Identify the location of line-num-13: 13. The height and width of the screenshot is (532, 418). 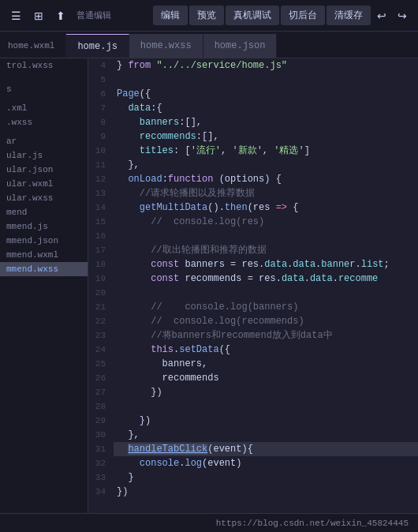
(101, 193).